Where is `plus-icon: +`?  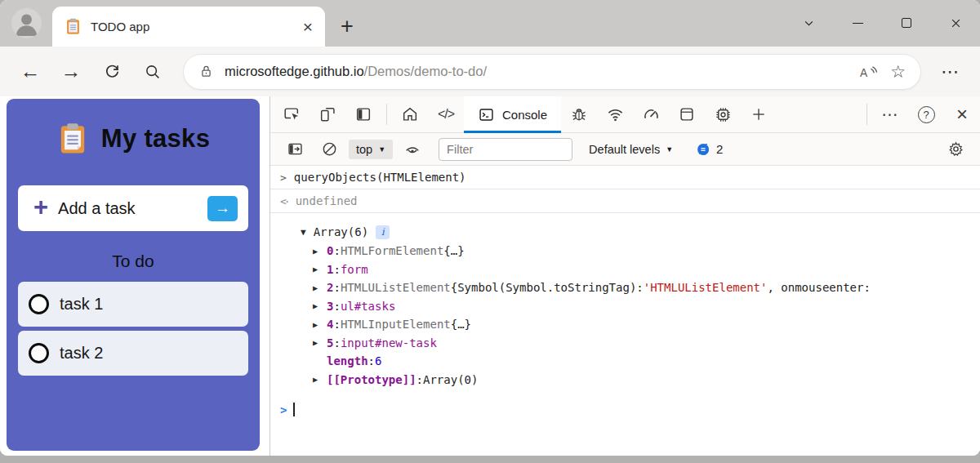
plus-icon: + is located at coordinates (41, 207).